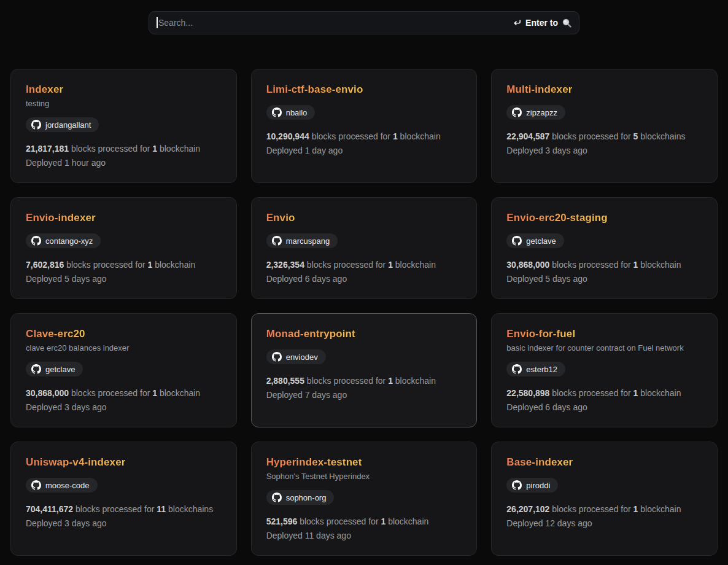  What do you see at coordinates (365, 499) in the screenshot?
I see `indexer-card: Hyperindex-testnet Sophon's Testnet Hype…` at bounding box center [365, 499].